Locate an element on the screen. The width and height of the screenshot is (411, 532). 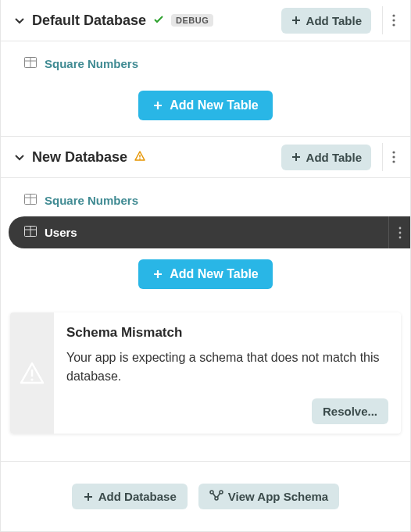
database-title: Default Database is located at coordinates (89, 20).